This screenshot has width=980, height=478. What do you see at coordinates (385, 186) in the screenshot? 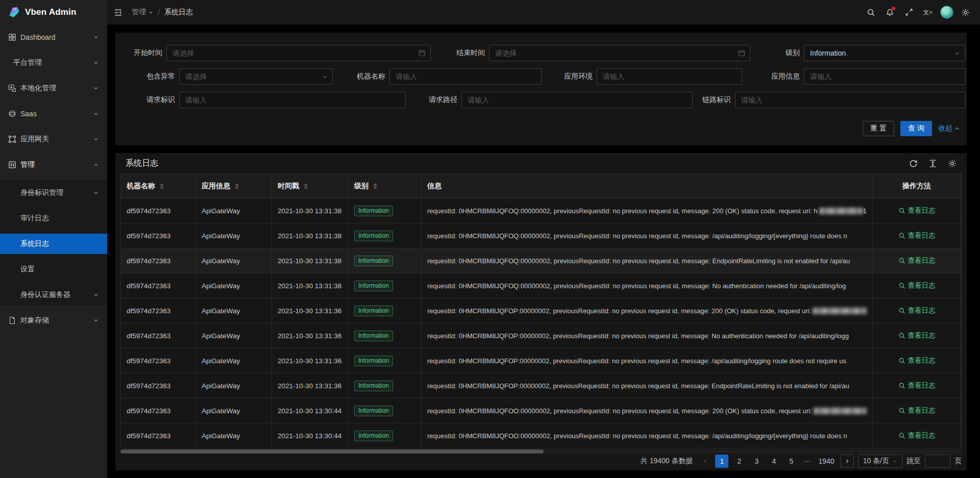
I see `column-header-level: 级别` at bounding box center [385, 186].